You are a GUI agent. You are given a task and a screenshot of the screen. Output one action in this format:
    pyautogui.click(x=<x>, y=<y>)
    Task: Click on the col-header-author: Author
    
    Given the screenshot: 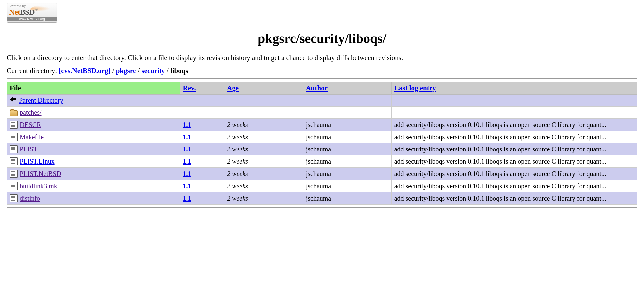 What is the action you would take?
    pyautogui.click(x=347, y=88)
    